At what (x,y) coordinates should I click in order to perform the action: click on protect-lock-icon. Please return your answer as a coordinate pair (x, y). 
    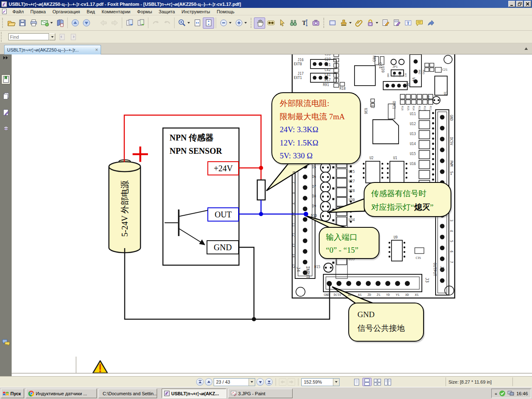
    Looking at the image, I should click on (370, 23).